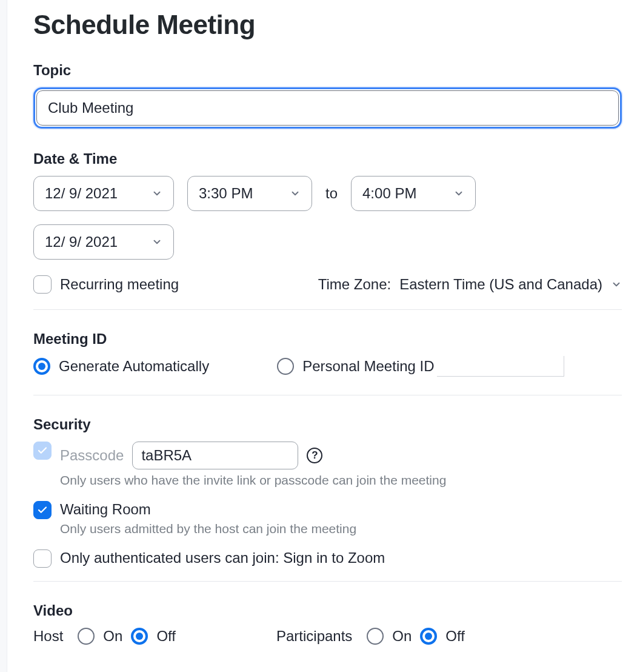  Describe the element at coordinates (428, 636) in the screenshot. I see `participants-video-off-radio` at that location.